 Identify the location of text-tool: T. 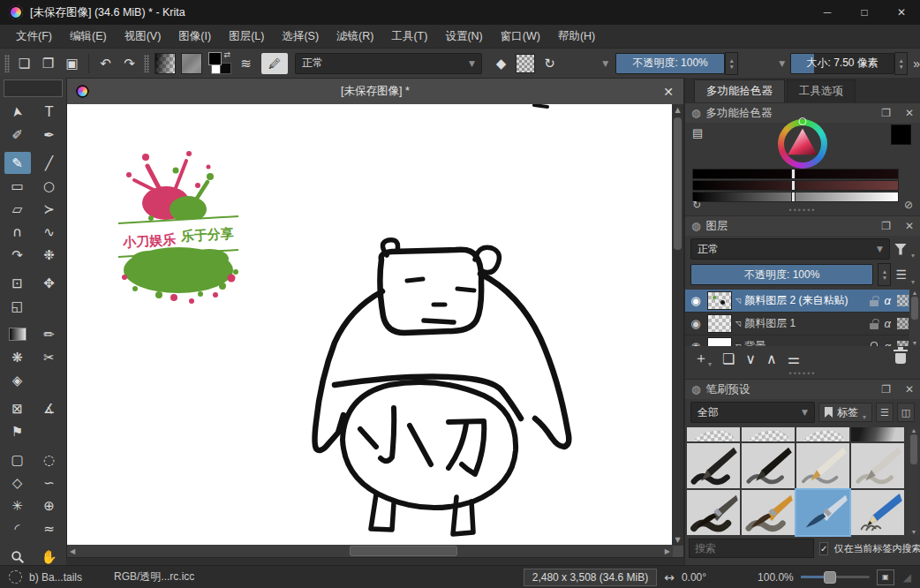
(49, 111).